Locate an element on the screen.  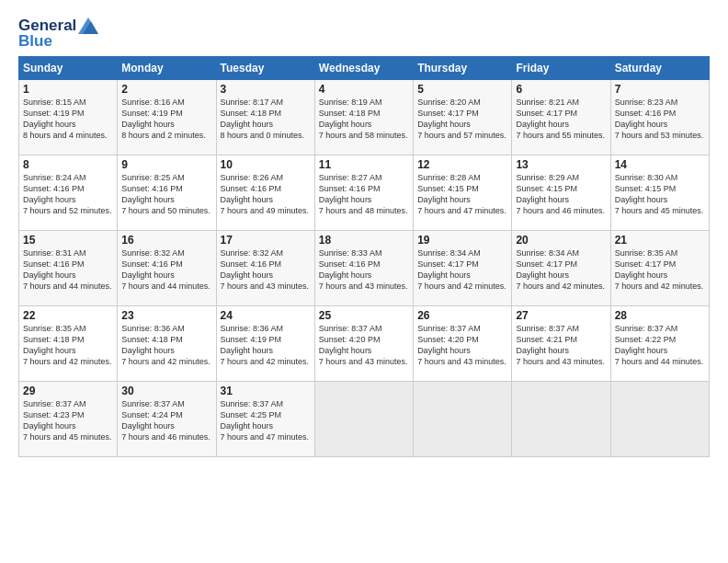
calendar-day-5: 5Sunrise: 8:20 AMSunset: 4:17 PMDaylight… is located at coordinates (463, 118).